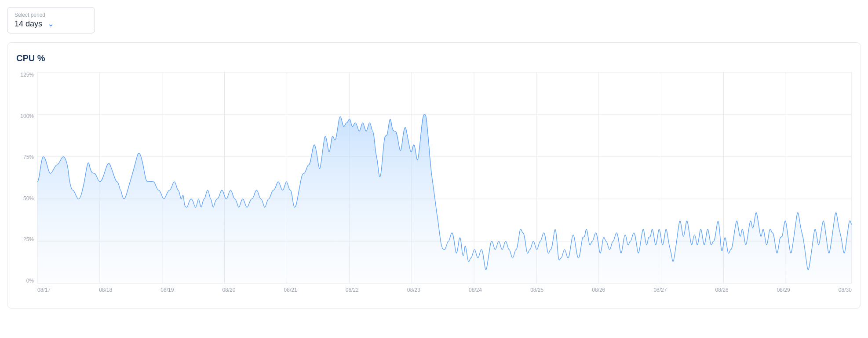 This screenshot has width=868, height=338. What do you see at coordinates (445, 292) in the screenshot?
I see `x-axis: 08/17 08/18 08/19 08/20 08/21 08/22 08/2…` at bounding box center [445, 292].